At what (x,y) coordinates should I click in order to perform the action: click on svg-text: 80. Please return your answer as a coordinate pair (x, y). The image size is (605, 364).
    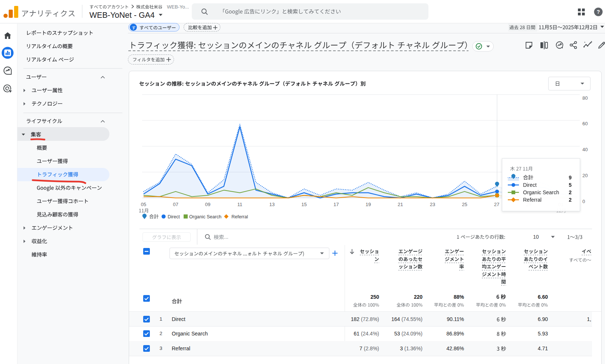
    Looking at the image, I should click on (585, 98).